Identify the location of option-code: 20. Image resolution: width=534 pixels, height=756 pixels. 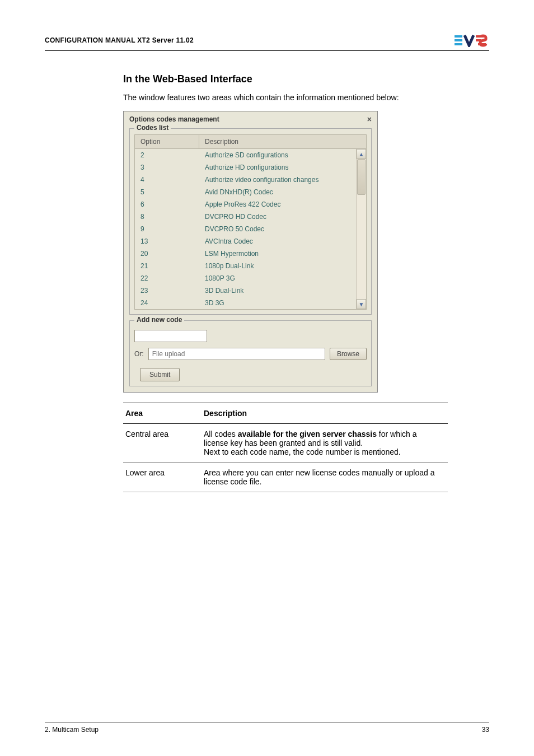
(167, 254).